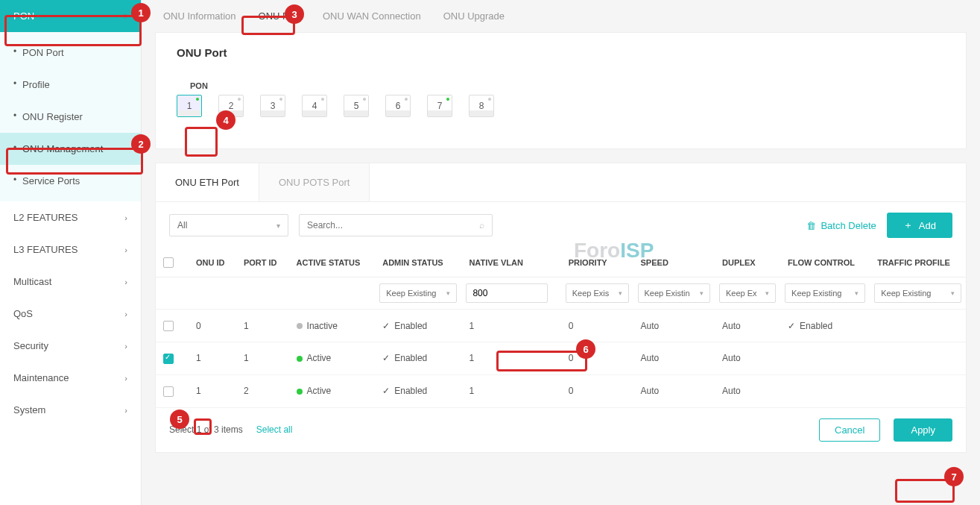 The width and height of the screenshot is (980, 505). I want to click on table-row: 1 2 Active ✓Enabled 1 0 Auto Auto, so click(560, 391).